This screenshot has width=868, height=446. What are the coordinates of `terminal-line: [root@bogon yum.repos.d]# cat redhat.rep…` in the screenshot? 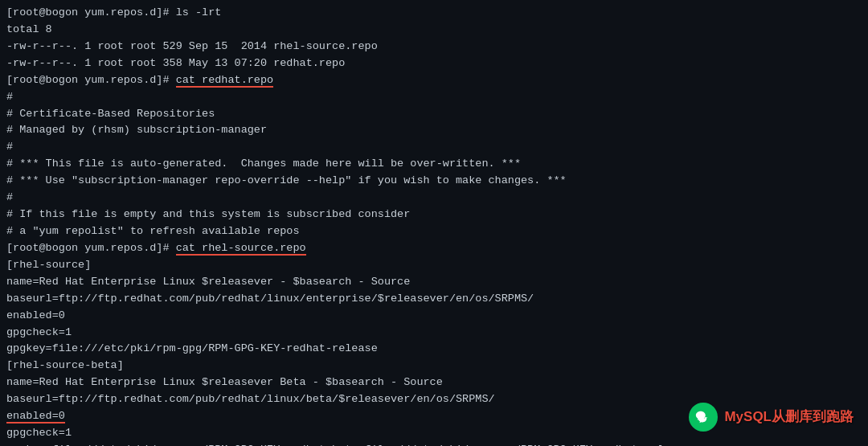 It's located at (434, 80).